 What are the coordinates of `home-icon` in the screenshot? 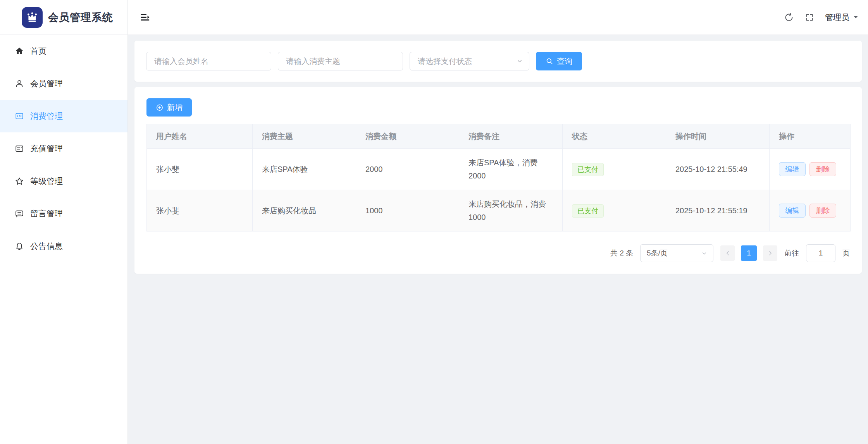 It's located at (19, 51).